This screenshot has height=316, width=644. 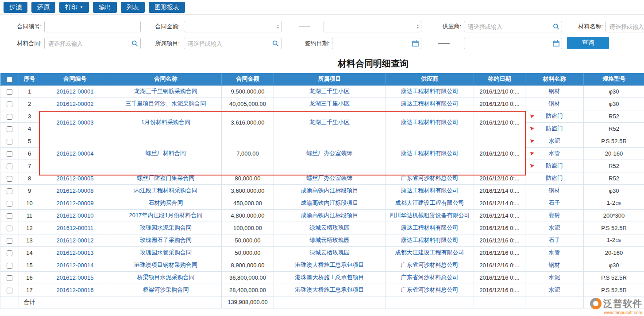 I want to click on graph-report-button: 图形报表, so click(x=167, y=7).